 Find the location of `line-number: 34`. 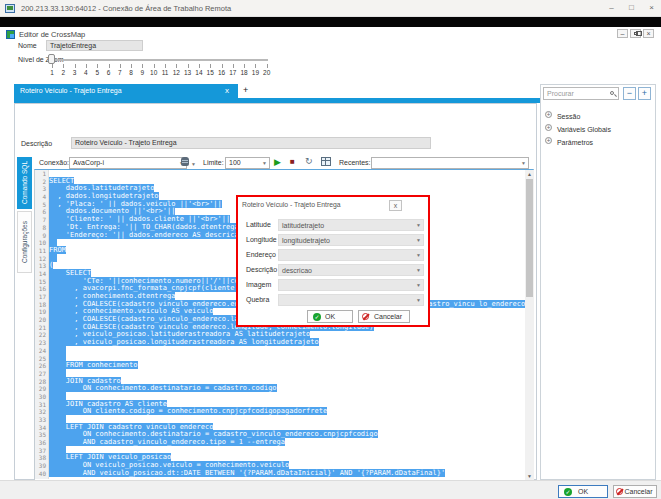

line-number: 34 is located at coordinates (42, 428).